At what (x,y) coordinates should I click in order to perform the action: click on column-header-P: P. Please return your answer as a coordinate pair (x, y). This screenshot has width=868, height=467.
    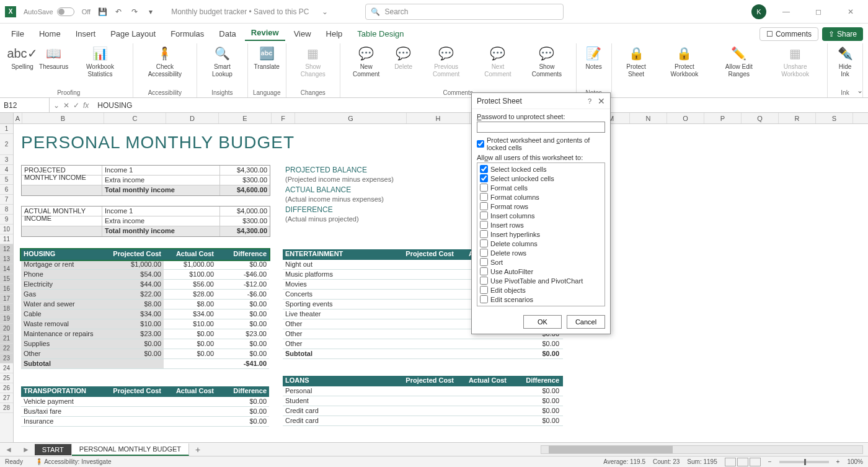
    Looking at the image, I should click on (723, 118).